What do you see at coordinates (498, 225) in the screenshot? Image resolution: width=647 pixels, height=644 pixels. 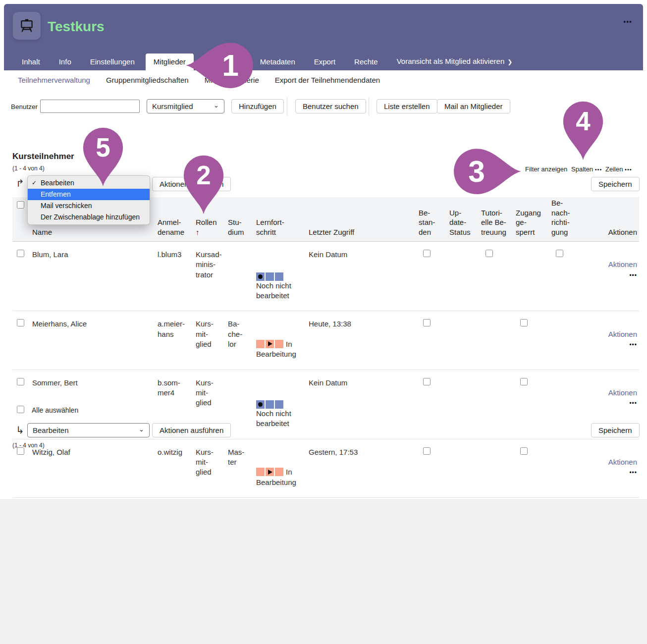 I see `col-tutorielle-betreuung: Tutori- elle Be- treuung` at bounding box center [498, 225].